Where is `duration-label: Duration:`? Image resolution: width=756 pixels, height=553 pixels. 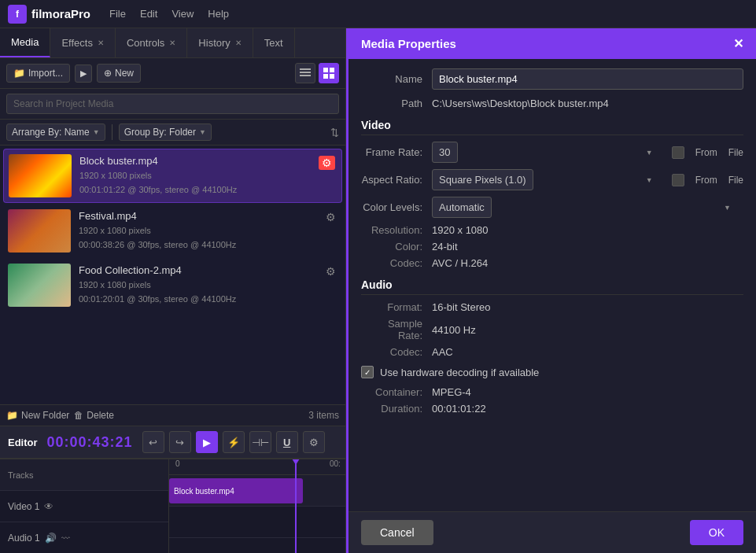
duration-label: Duration: is located at coordinates (396, 409).